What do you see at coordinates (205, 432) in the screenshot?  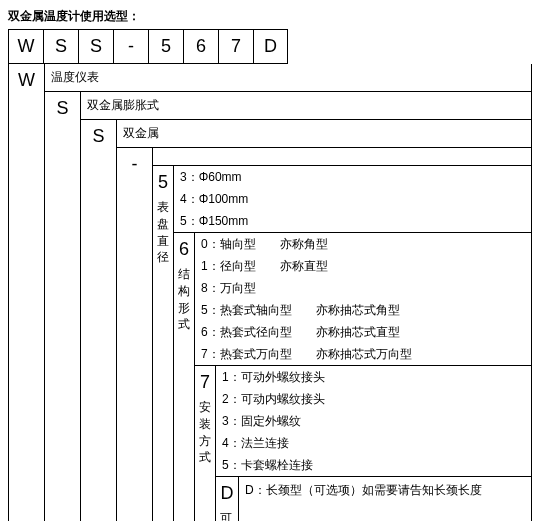 I see `level-7-vlabel: 安装方式` at bounding box center [205, 432].